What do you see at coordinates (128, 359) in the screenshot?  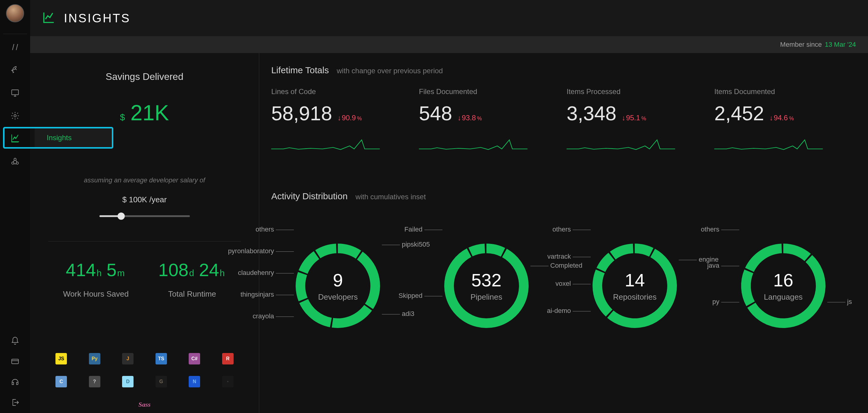 I see `language-tile: J` at bounding box center [128, 359].